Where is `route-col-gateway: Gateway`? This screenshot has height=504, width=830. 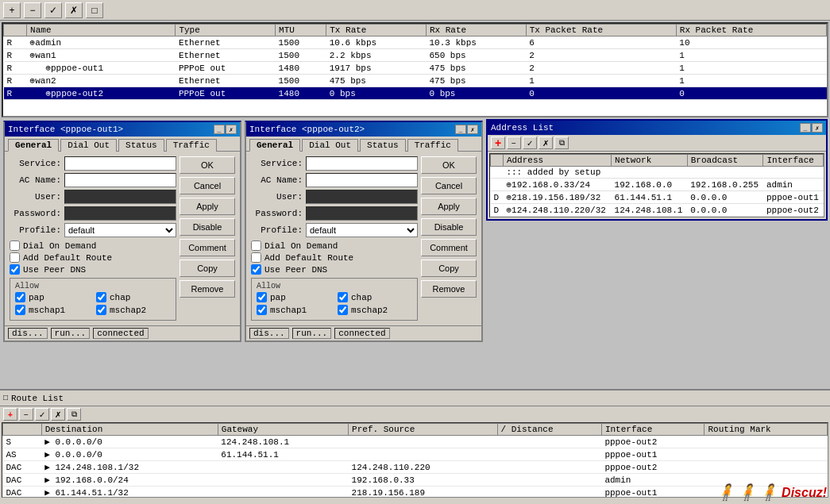
route-col-gateway: Gateway is located at coordinates (283, 430).